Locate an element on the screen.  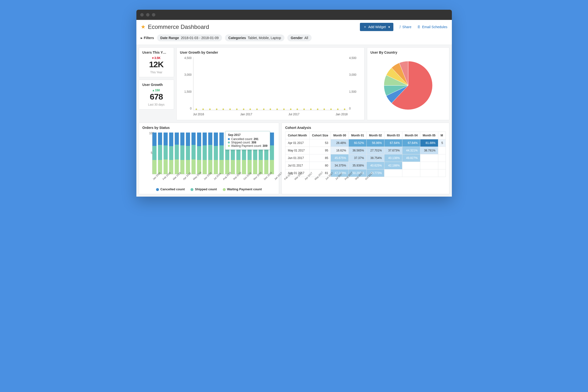
orders-chart-area: 100500 Sep 2017 Cancelled count: 291Ship… is located at coordinates (209, 158).